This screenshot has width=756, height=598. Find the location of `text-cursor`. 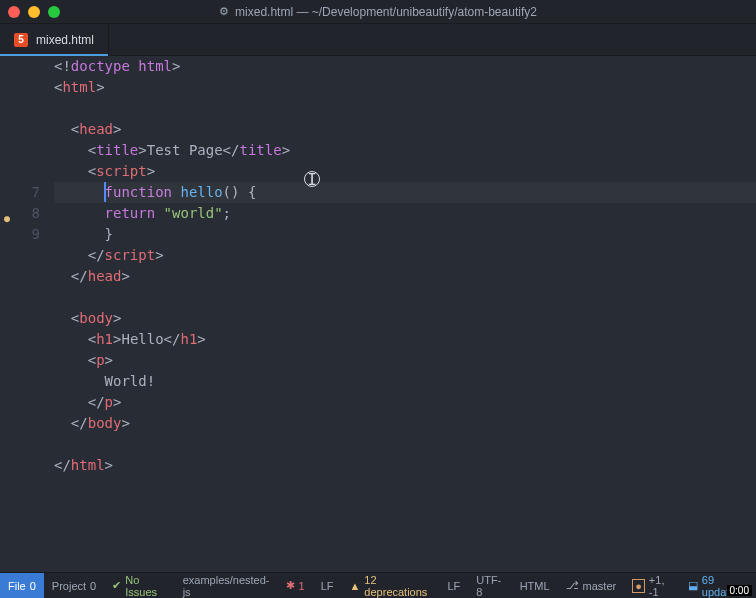

text-cursor is located at coordinates (105, 192).